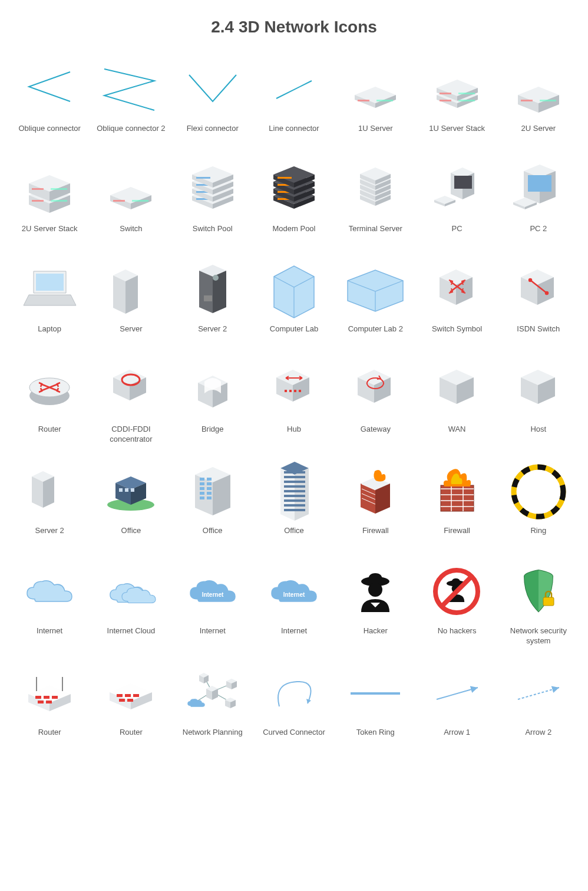 Image resolution: width=588 pixels, height=891 pixels. I want to click on server-icon, so click(131, 290).